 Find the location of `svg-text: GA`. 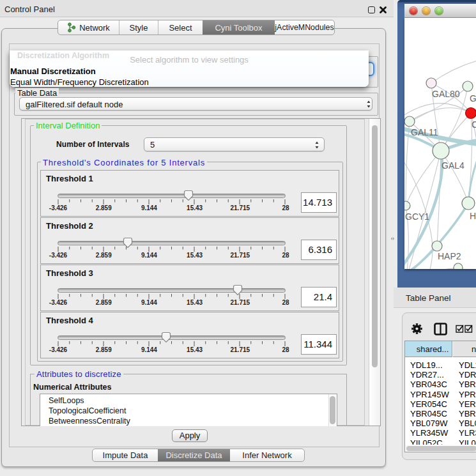

svg-text: GA is located at coordinates (473, 98).